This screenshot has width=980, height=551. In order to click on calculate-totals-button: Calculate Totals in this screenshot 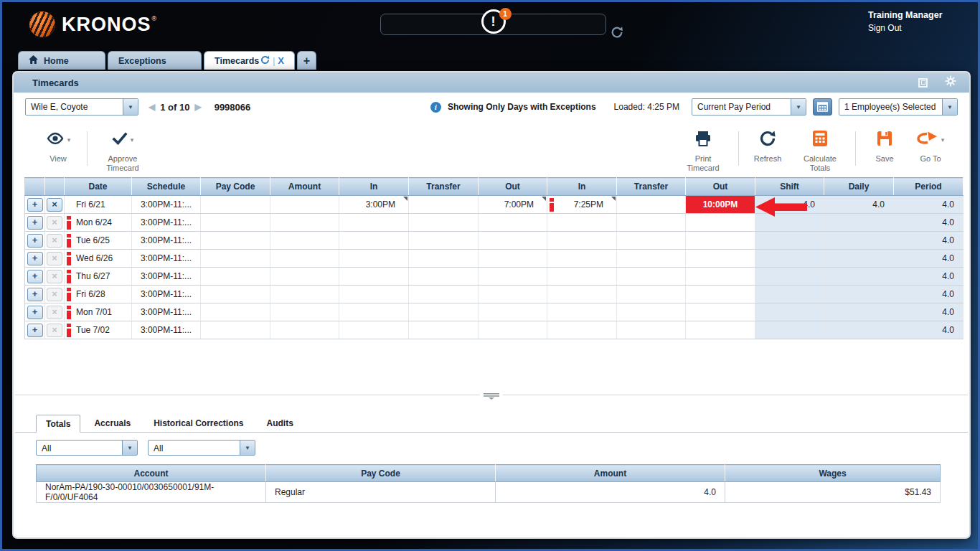, I will do `click(820, 151)`.